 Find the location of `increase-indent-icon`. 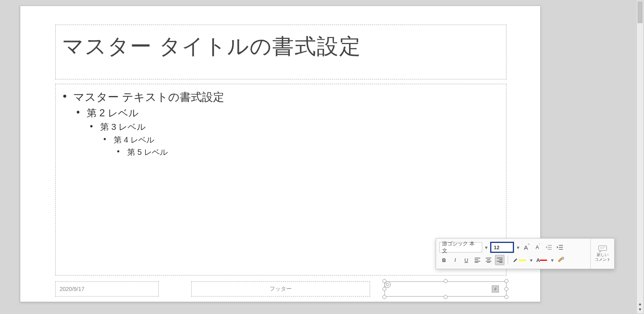

increase-indent-icon is located at coordinates (560, 247).